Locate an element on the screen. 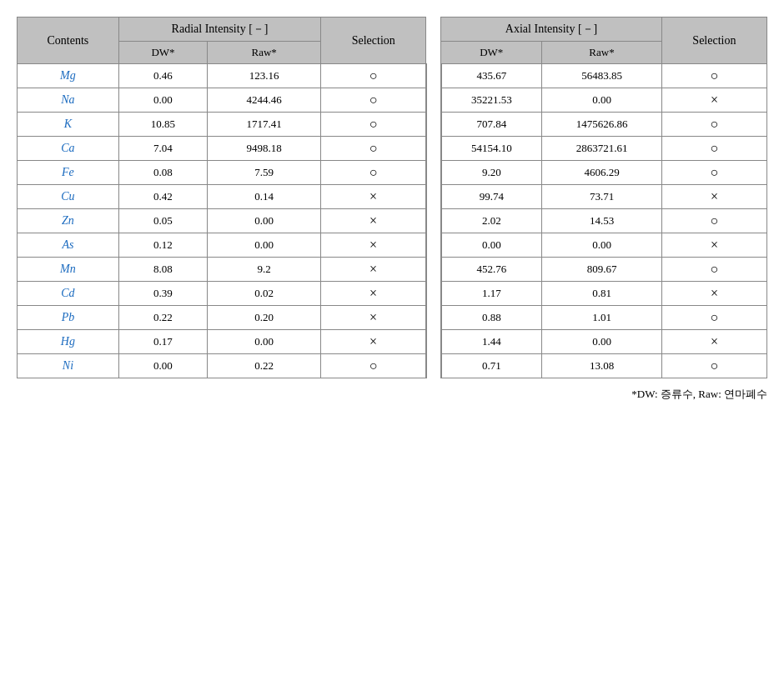 The width and height of the screenshot is (784, 691). radial-dw-cell: 0.17 is located at coordinates (163, 342).